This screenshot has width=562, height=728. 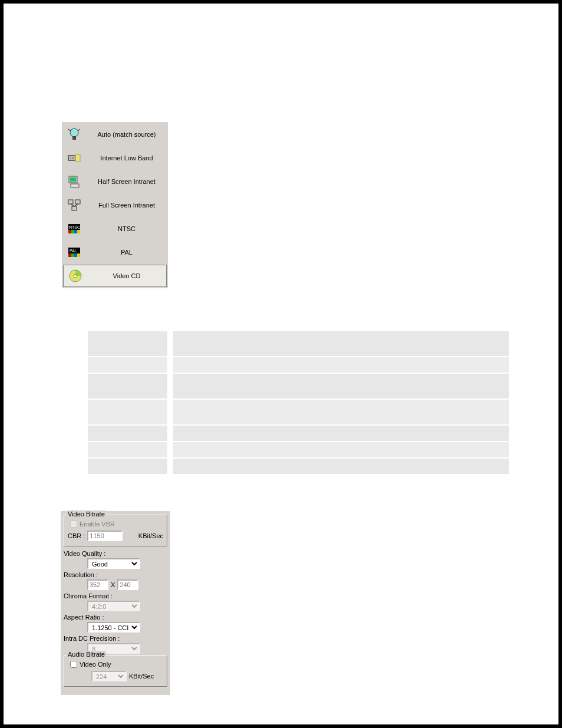 I want to click on computer-icon, so click(x=74, y=182).